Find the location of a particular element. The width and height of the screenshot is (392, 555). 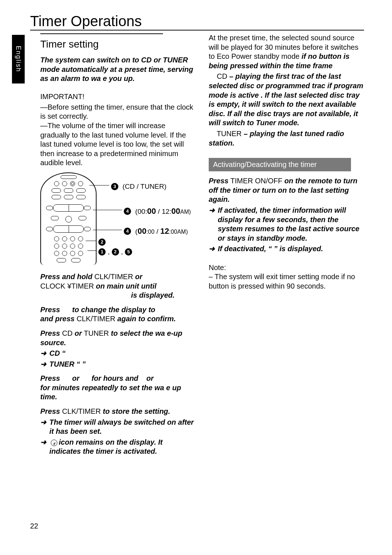

important-heading: IMPORTANT! is located at coordinates (118, 97).